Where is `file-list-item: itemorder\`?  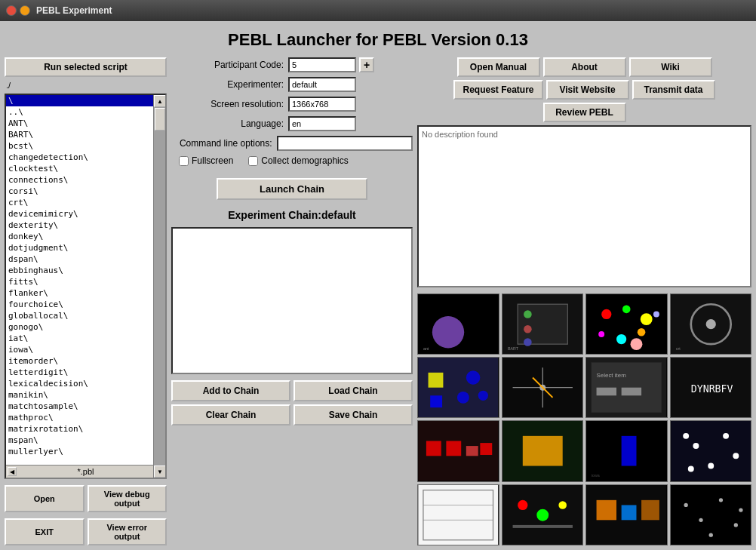 file-list-item: itemorder\ is located at coordinates (86, 361).